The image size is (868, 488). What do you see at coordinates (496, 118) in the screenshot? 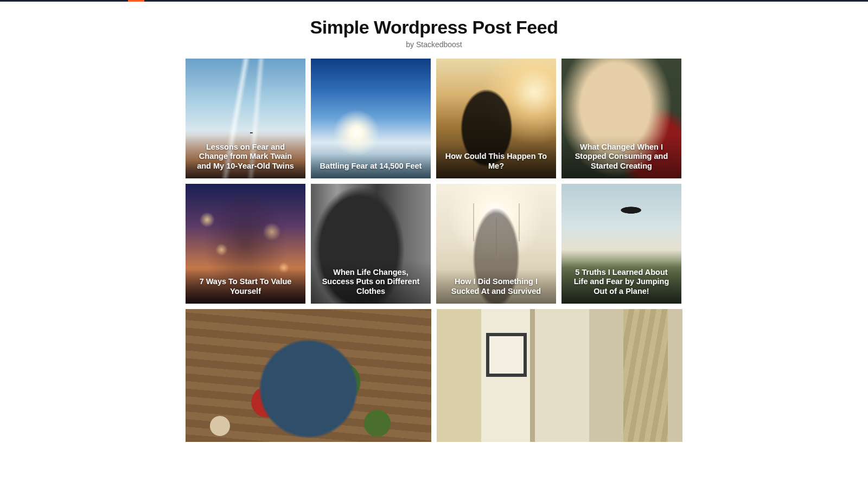
I see `post-card: How Could This Happen To Me?` at bounding box center [496, 118].